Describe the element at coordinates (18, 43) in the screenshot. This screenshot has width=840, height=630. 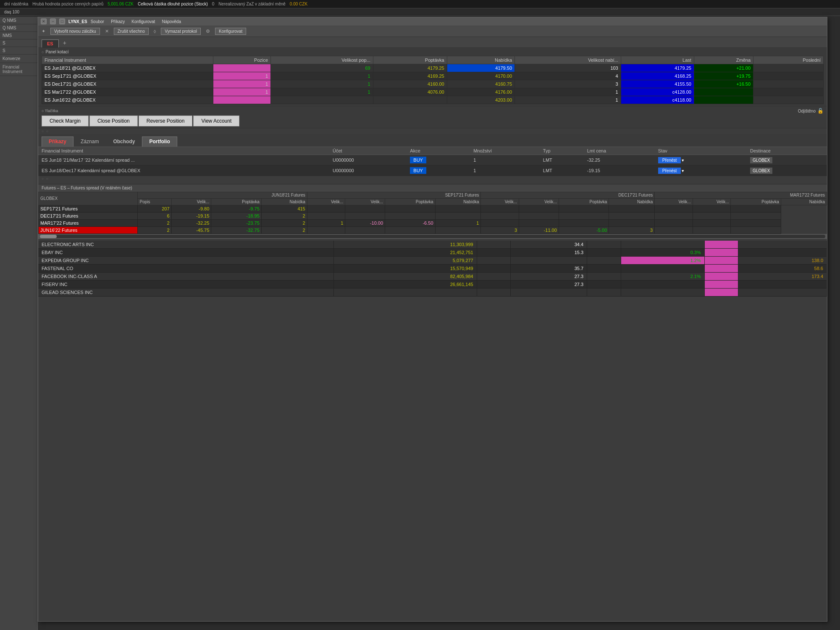
I see `sidebar-item-4: S` at that location.